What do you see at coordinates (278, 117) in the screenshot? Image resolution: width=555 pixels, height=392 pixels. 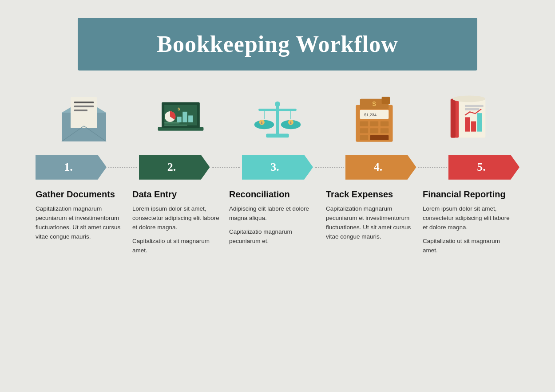 I see `icons-row: $` at bounding box center [278, 117].